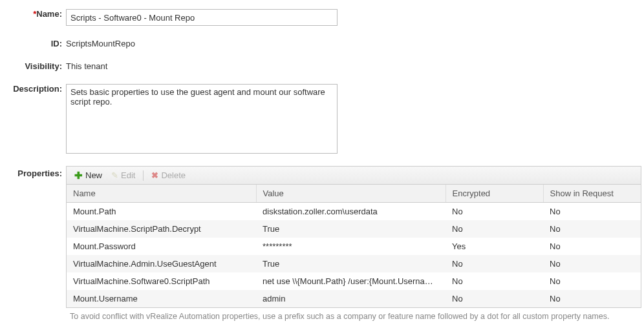  I want to click on edit-button-label: Edit, so click(128, 176).